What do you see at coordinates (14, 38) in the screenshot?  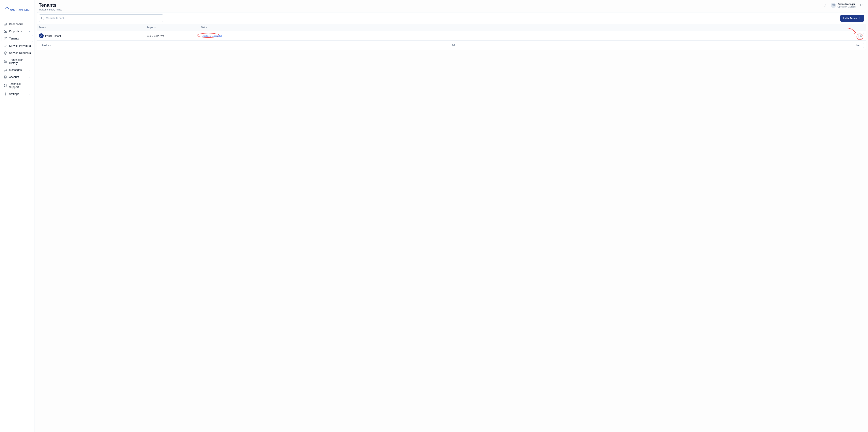 I see `nav-label: Tenants` at bounding box center [14, 38].